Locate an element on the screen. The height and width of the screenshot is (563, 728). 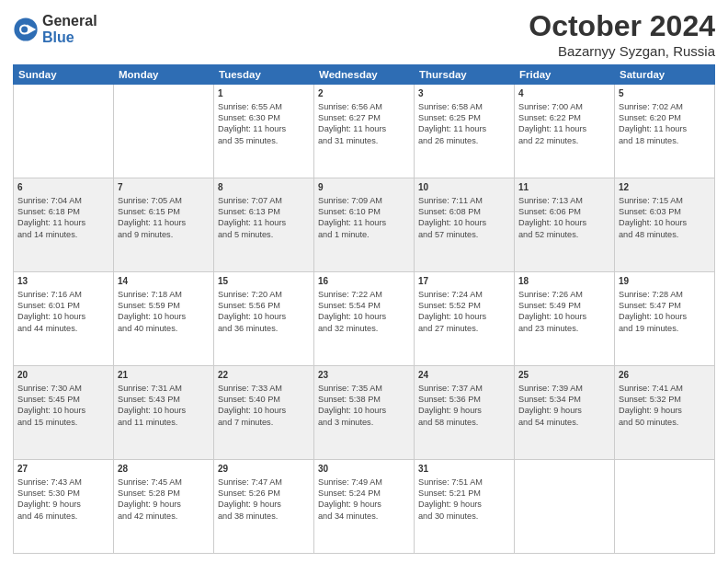
calendar-cell: 20Sunrise: 7:30 AMSunset: 5:45 PMDayligh… is located at coordinates (64, 413).